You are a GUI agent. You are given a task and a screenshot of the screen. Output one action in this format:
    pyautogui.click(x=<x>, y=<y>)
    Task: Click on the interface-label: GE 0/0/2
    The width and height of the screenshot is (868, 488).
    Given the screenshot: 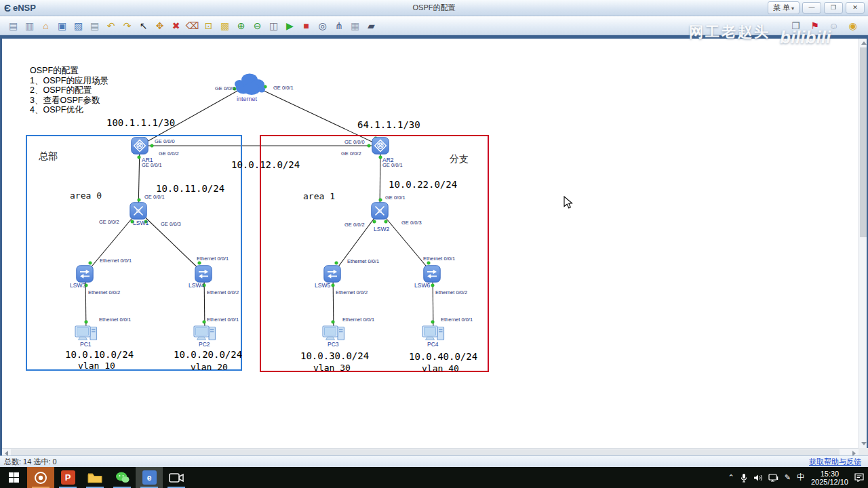 What is the action you would take?
    pyautogui.click(x=169, y=153)
    